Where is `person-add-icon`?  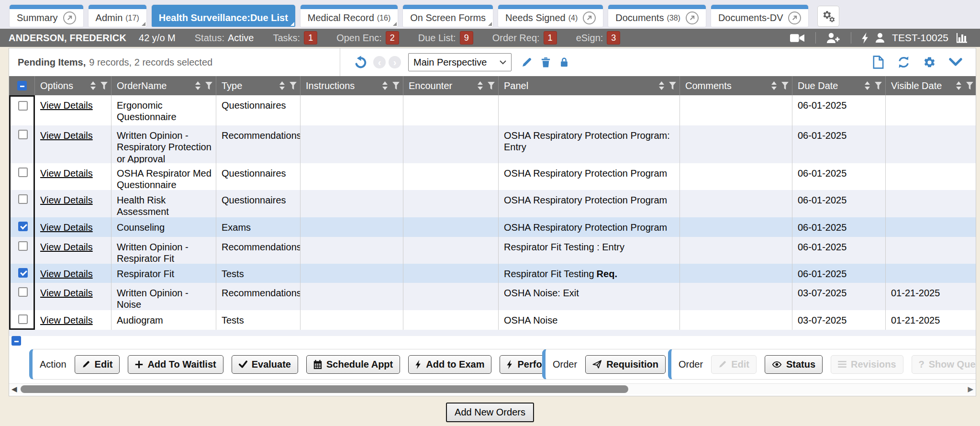
person-add-icon is located at coordinates (834, 38).